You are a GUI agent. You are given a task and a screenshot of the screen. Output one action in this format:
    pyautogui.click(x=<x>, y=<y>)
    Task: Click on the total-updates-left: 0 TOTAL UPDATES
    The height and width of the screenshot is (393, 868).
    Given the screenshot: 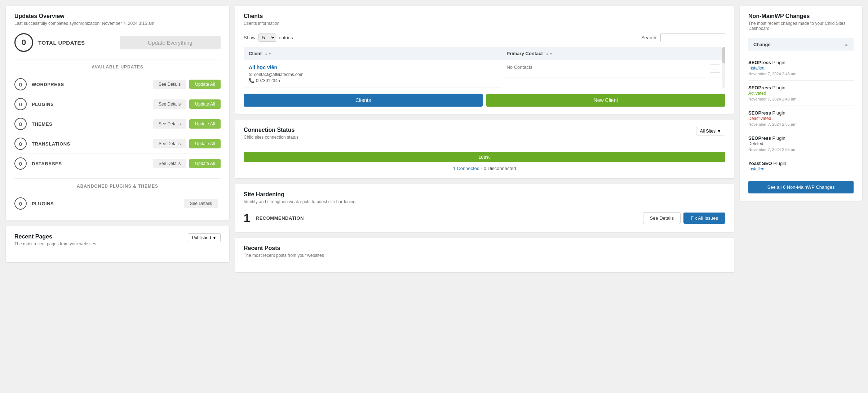 What is the action you would take?
    pyautogui.click(x=50, y=43)
    